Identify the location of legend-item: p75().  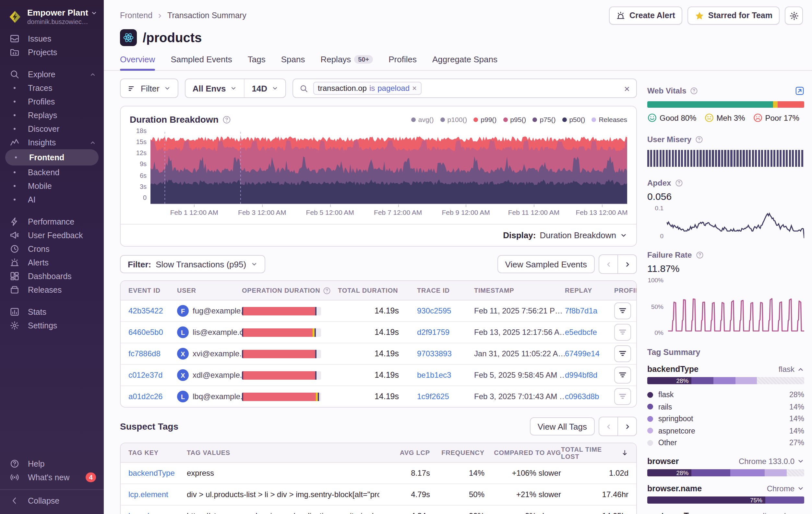
(544, 119).